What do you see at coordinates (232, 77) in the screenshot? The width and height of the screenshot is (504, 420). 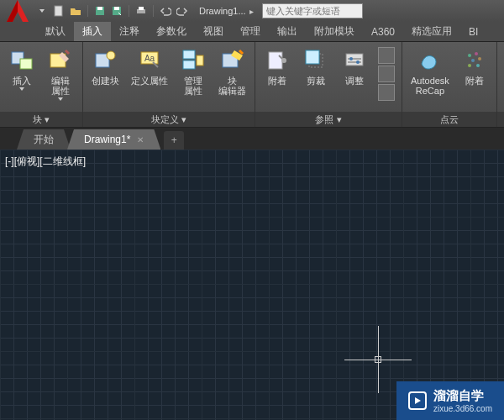 I see `block-editor-button: 块 编辑器` at bounding box center [232, 77].